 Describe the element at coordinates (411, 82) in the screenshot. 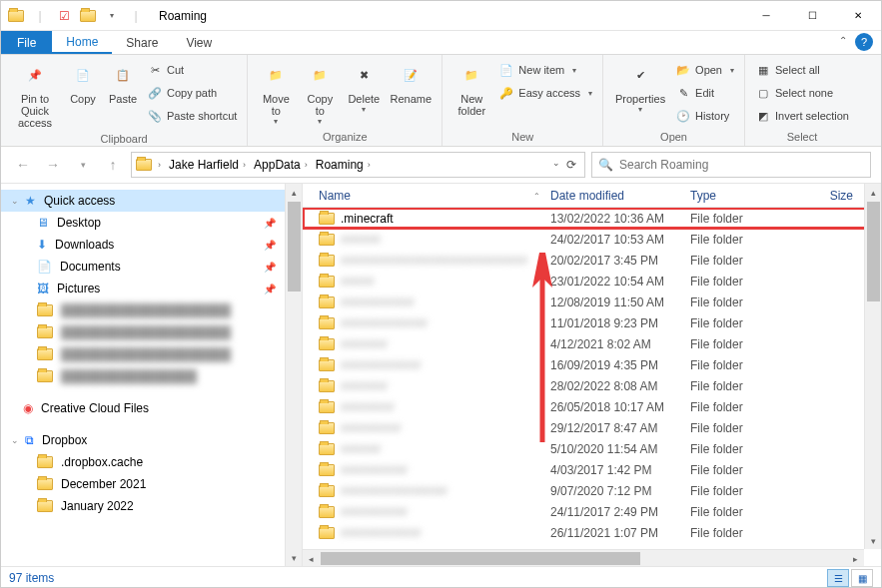

I see `rename-button: 📝Rename` at that location.